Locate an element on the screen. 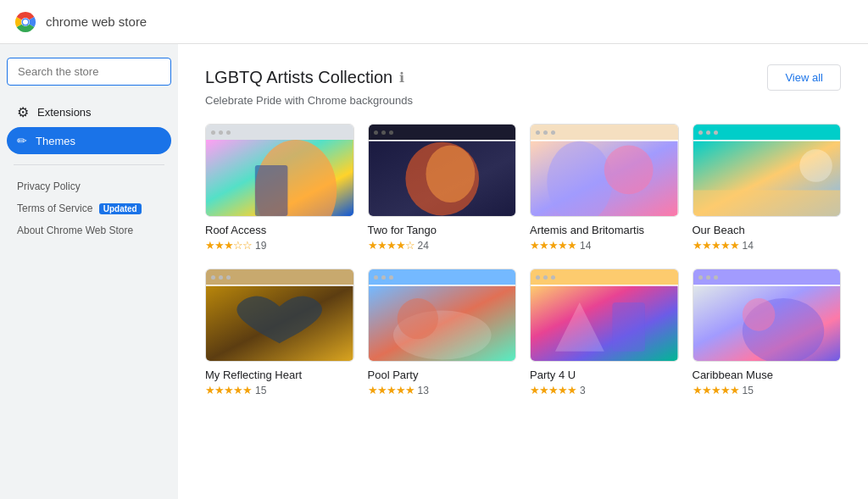  stars-artemis: ★★★★★ is located at coordinates (553, 246).